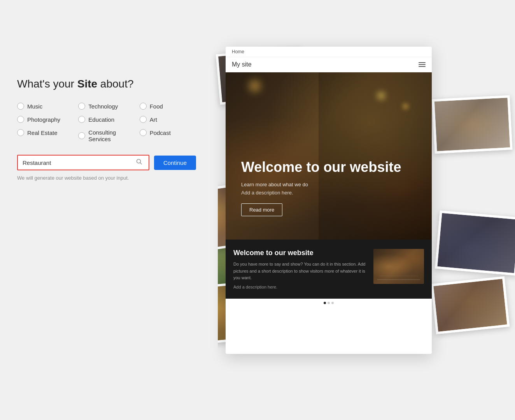 Image resolution: width=515 pixels, height=420 pixels. Describe the element at coordinates (47, 106) in the screenshot. I see `option-music: Music` at that location.